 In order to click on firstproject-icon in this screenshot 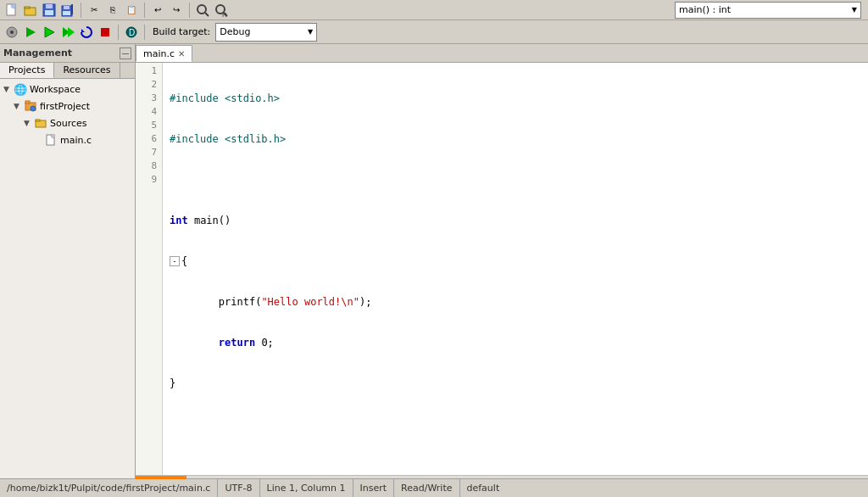, I will do `click(31, 106)`.